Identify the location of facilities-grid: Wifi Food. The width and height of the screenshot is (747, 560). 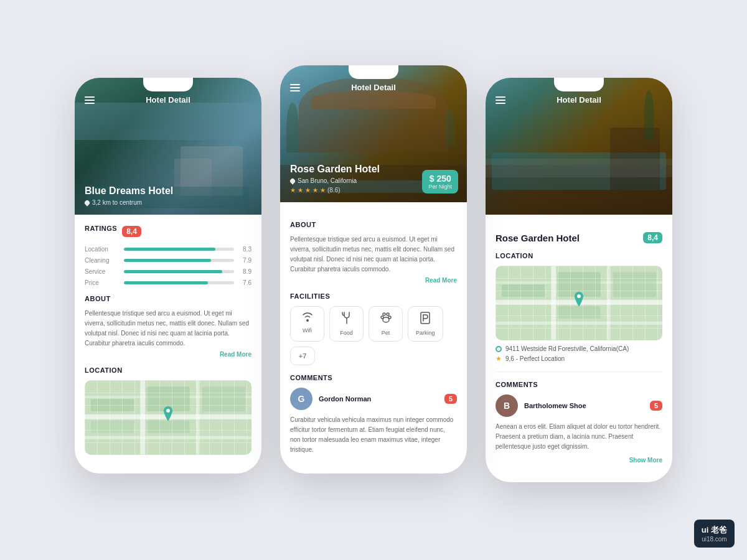
(374, 336).